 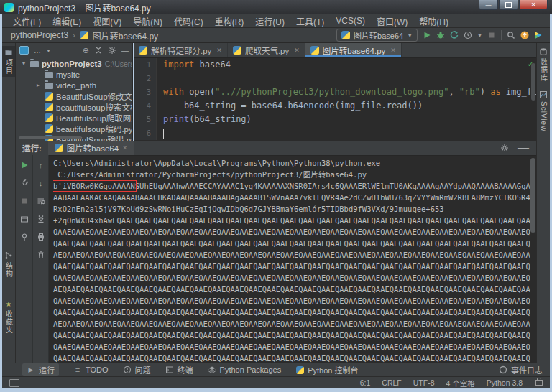 I want to click on print-icon, so click(x=41, y=237).